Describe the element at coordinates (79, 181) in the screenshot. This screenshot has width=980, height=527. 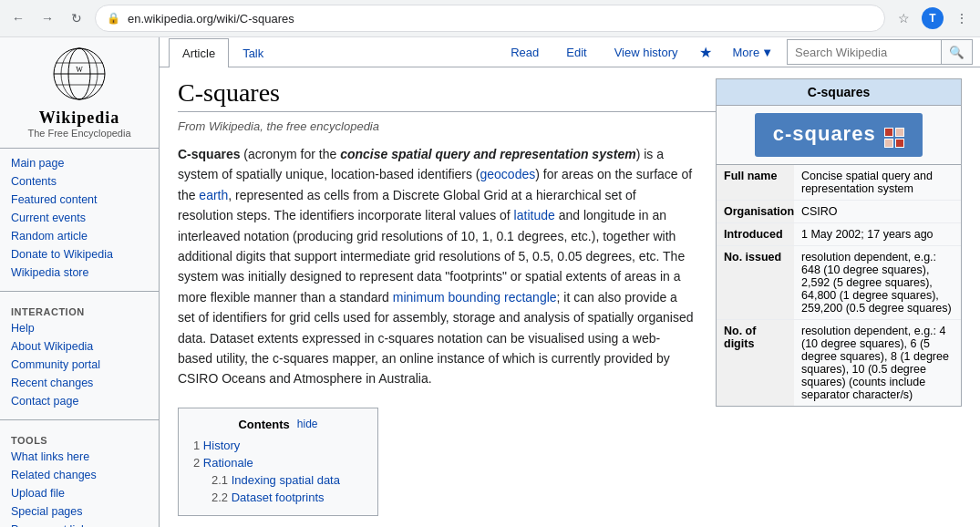
I see `sidebar-item-contents: Contents` at that location.